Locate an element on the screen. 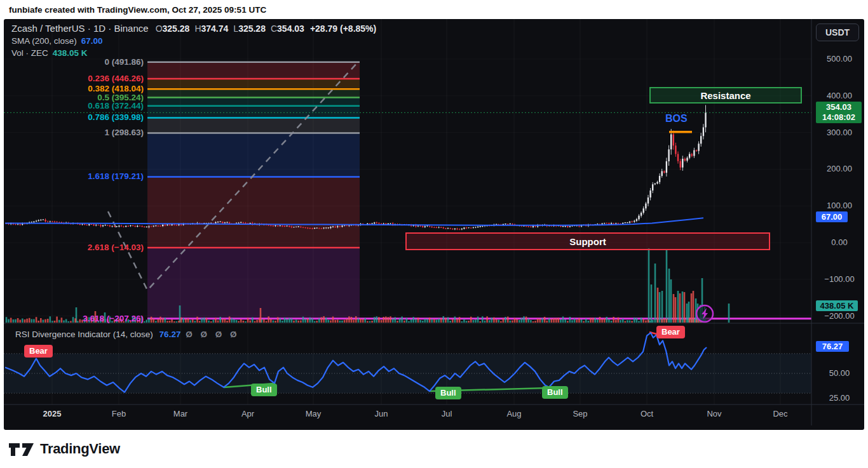 The width and height of the screenshot is (868, 468). time-axis-label: Nov is located at coordinates (714, 414).